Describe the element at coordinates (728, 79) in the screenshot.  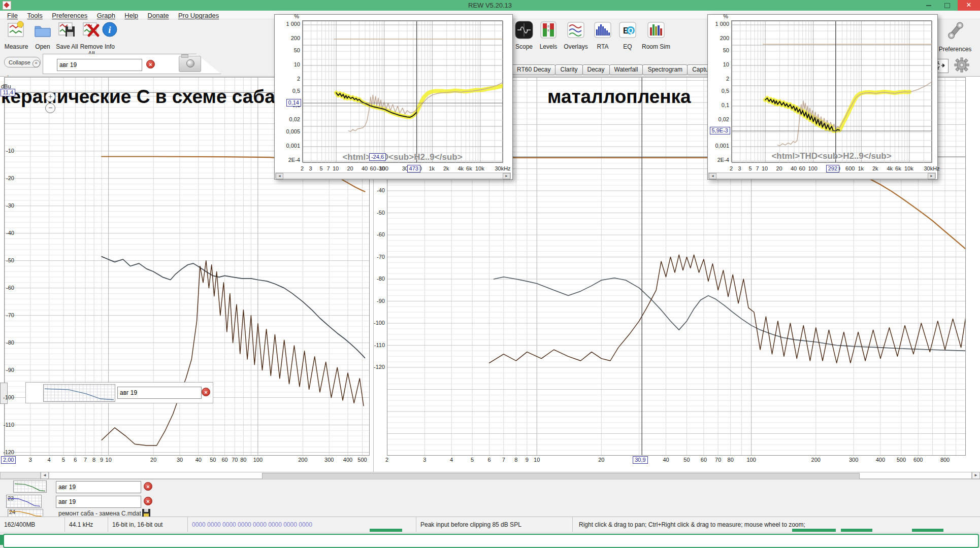
I see `y-tick-label: 2` at that location.